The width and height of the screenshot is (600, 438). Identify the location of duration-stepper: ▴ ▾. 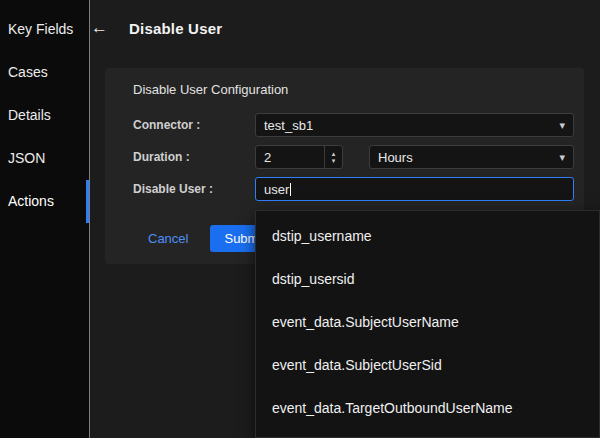
(333, 157).